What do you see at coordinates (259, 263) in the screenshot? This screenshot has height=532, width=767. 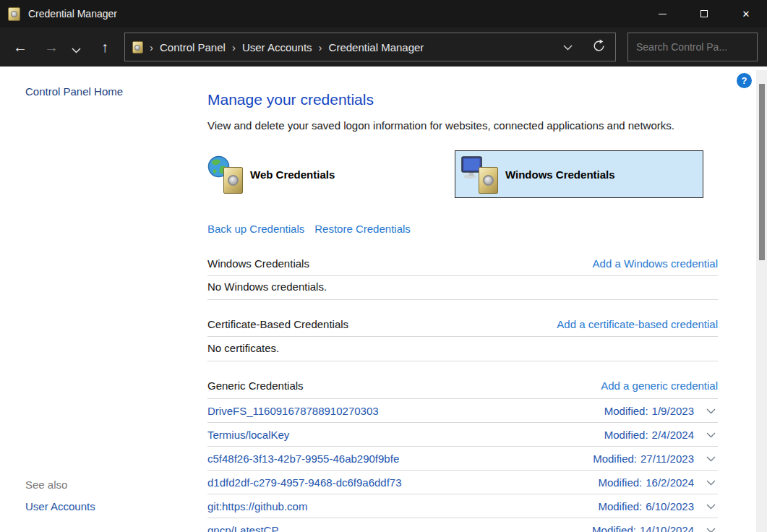 I see `section-title: Windows Credentials` at bounding box center [259, 263].